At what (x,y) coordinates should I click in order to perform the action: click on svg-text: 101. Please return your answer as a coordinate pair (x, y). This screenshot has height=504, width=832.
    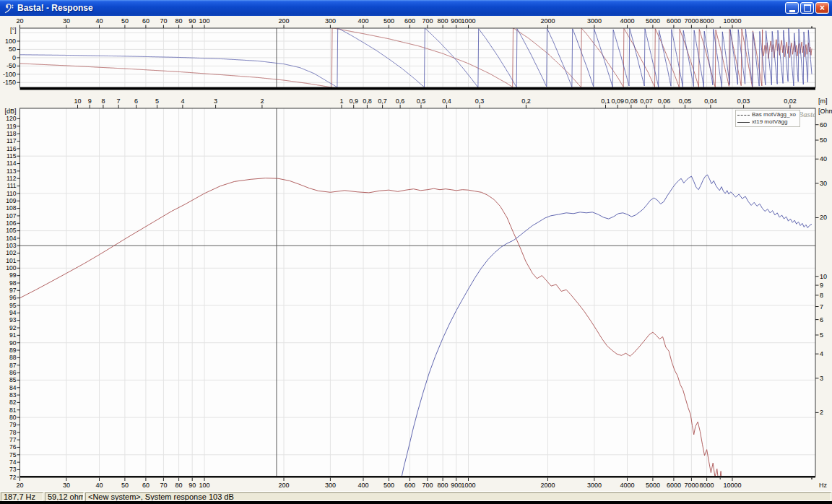
    Looking at the image, I should click on (11, 261).